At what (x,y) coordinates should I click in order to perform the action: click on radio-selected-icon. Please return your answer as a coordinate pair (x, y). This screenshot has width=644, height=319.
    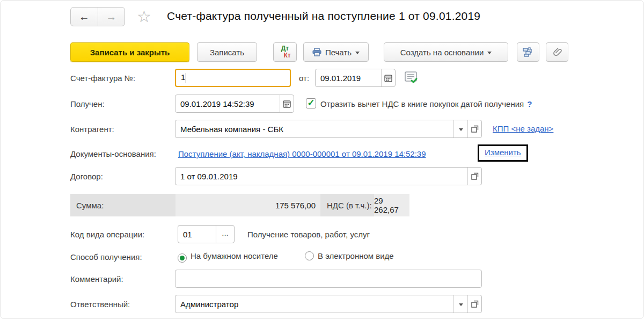
    Looking at the image, I should click on (182, 258).